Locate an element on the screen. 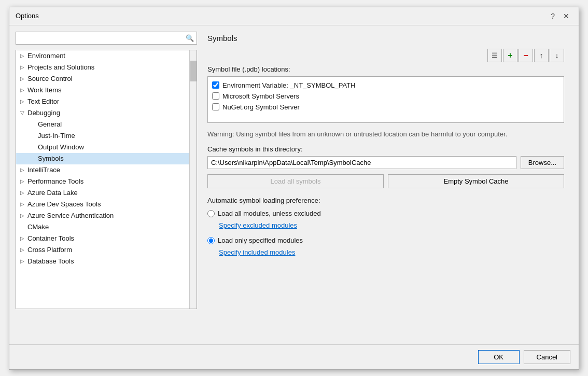 This screenshot has height=376, width=588. close-button: ✕ is located at coordinates (566, 16).